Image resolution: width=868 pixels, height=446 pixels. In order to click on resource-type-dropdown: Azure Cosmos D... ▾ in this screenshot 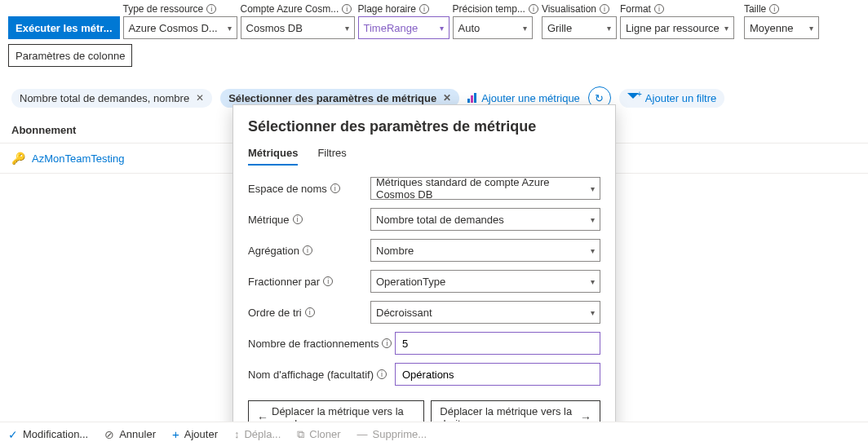, I will do `click(180, 28)`.